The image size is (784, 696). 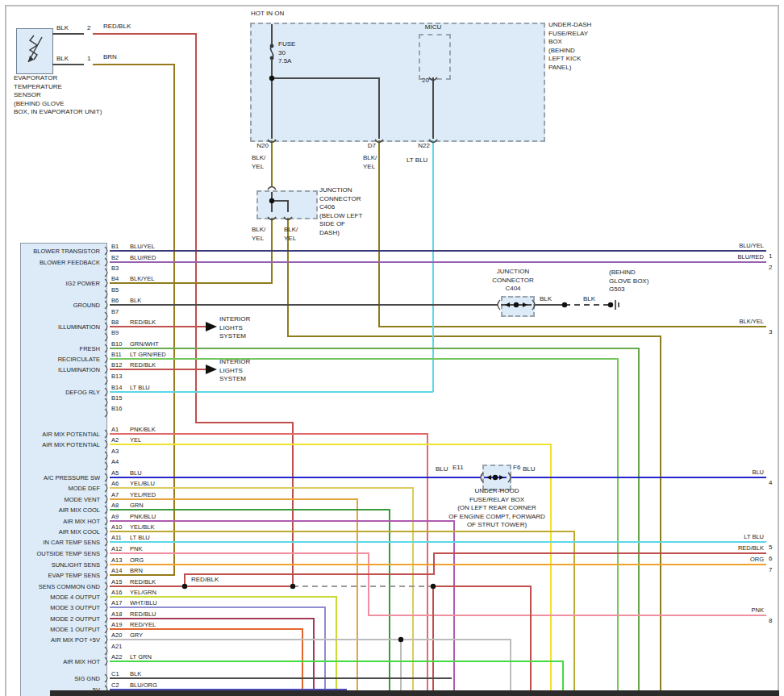 I want to click on pin-wire-label-b8: RED/BLK, so click(x=143, y=323).